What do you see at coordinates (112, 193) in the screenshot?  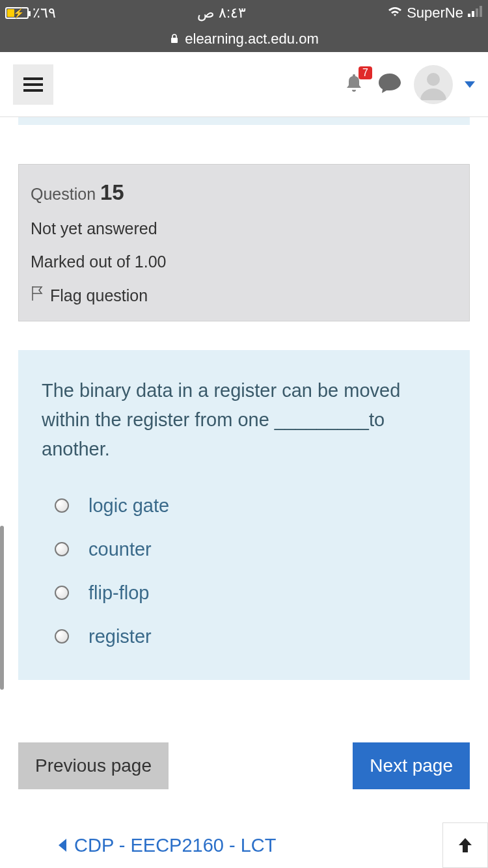 I see `question-number: 15` at bounding box center [112, 193].